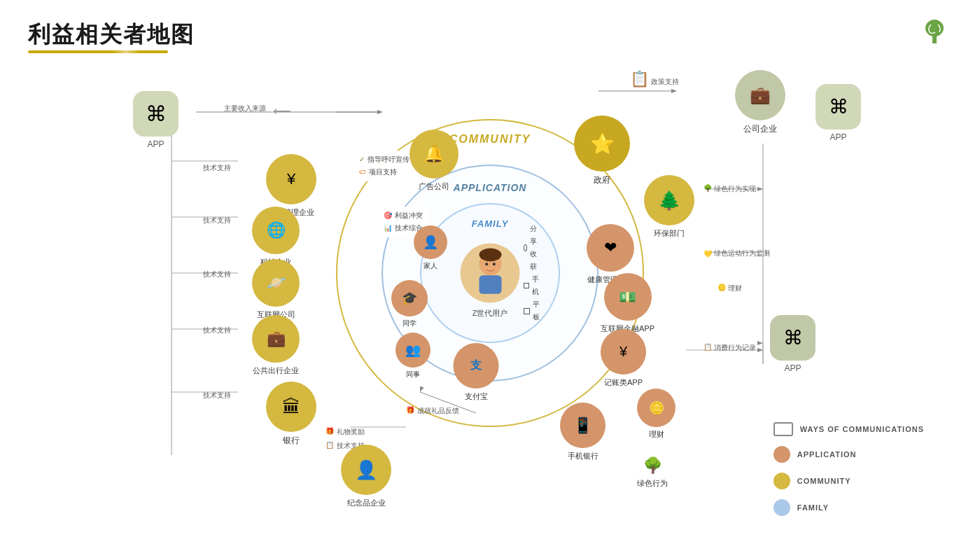 The width and height of the screenshot is (980, 551). What do you see at coordinates (98, 52) in the screenshot?
I see `title-underline` at bounding box center [98, 52].